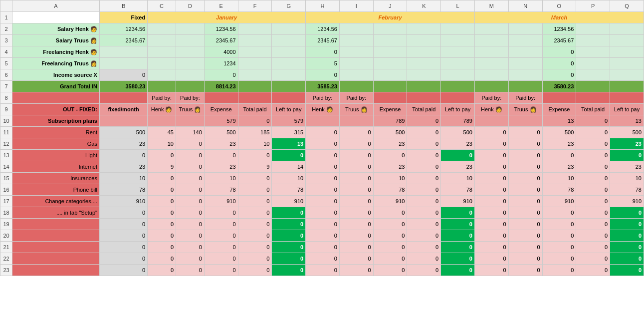 Image resolution: width=644 pixels, height=315 pixels. Describe the element at coordinates (123, 167) in the screenshot. I see `r14-b: 23` at that location.